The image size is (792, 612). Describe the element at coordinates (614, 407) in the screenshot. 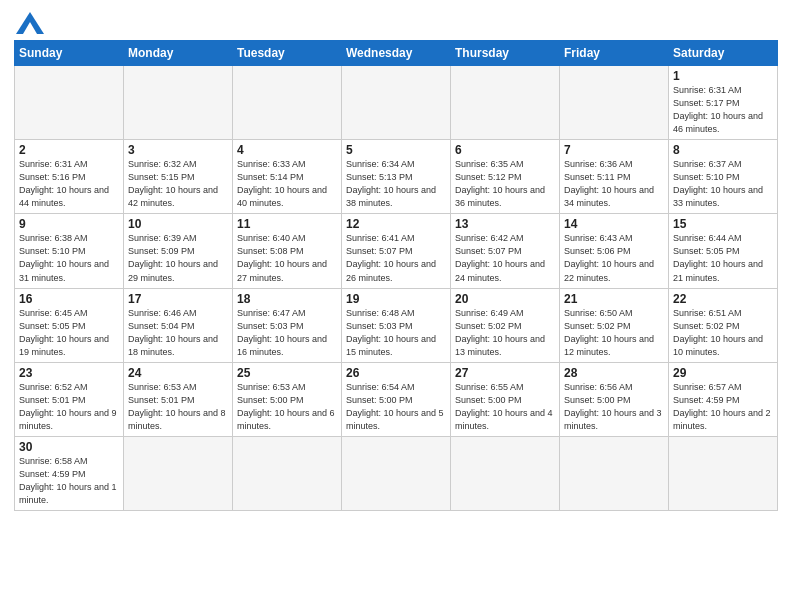

I see `day-info: Sunrise: 6:56 AM Sunset: 5:00 PM Dayligh…` at that location.